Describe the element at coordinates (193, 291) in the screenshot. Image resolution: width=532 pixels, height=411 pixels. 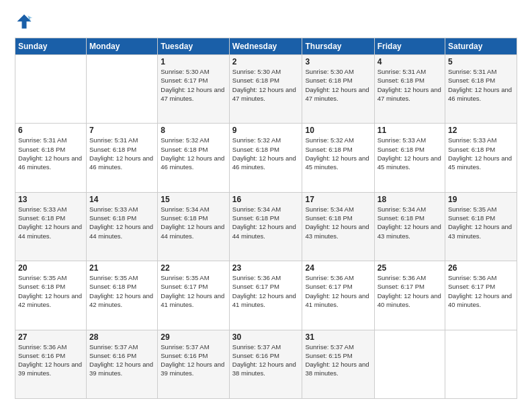
I see `day-info: Sunrise: 5:35 AM Sunset: 6:17 PM Dayligh…` at that location.